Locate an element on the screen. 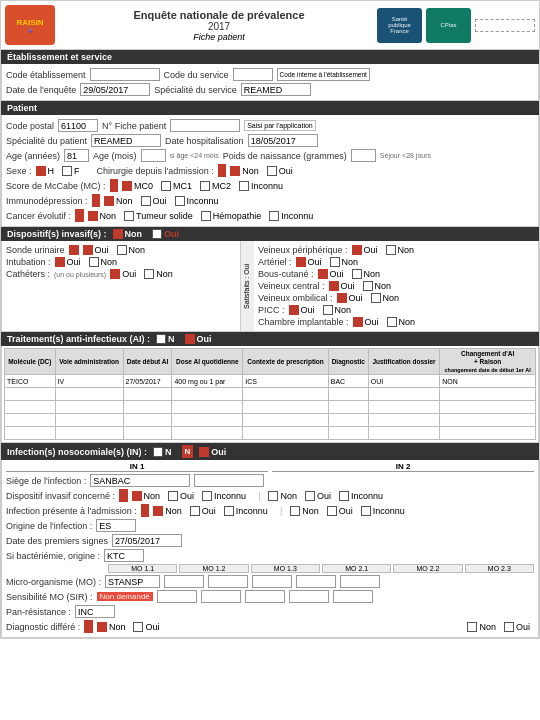  fiche-label: Fiche patient is located at coordinates (219, 37).